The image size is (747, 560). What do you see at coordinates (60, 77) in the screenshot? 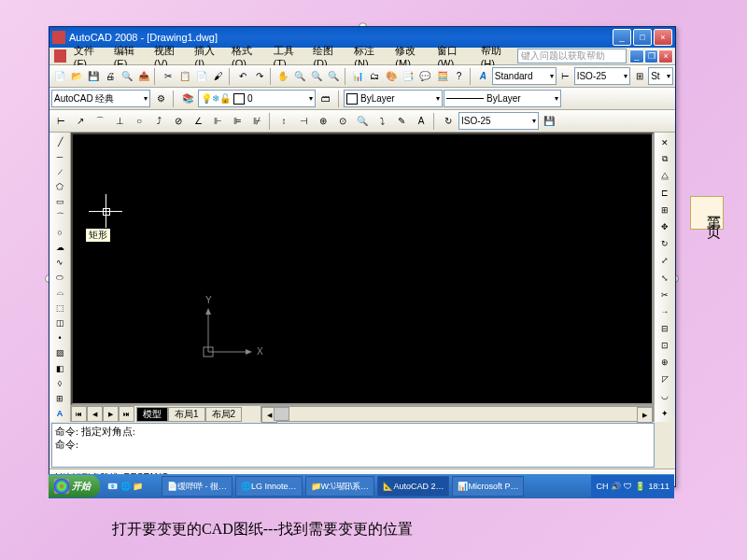
I see `new-icon: 📄` at bounding box center [60, 77].